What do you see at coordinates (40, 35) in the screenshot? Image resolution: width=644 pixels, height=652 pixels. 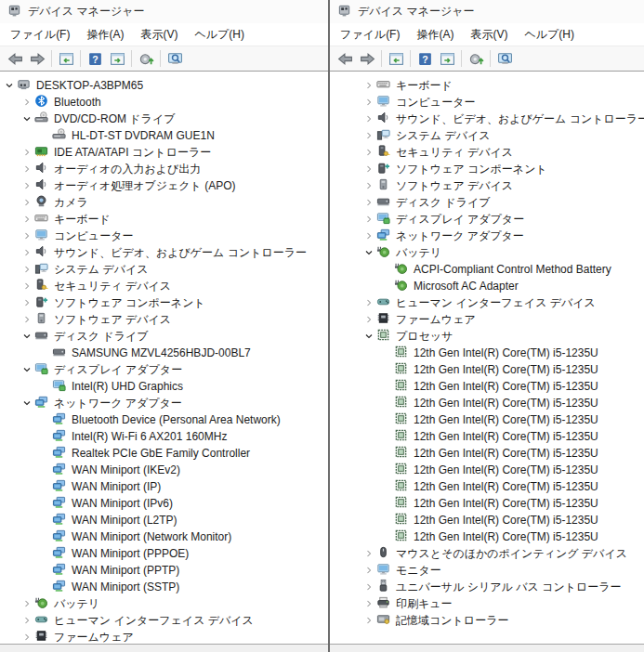 I see `menu-item-0: ファイル(F)` at bounding box center [40, 35].